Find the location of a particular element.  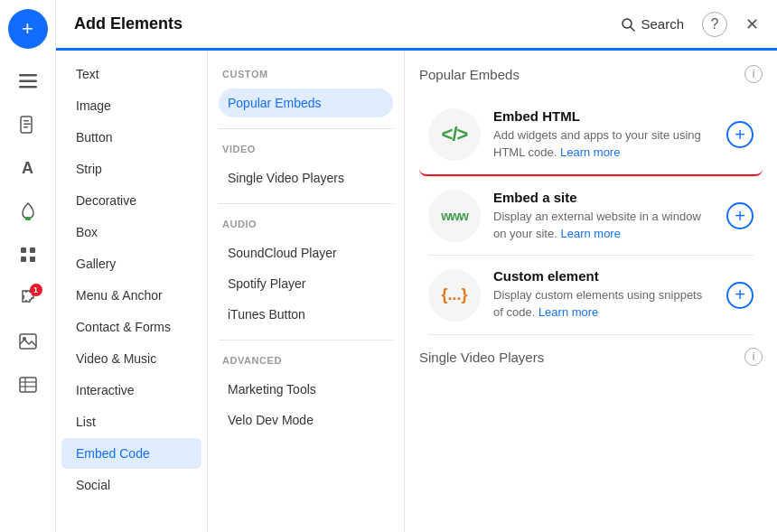

embed-site-desc: Display an external website in a window … is located at coordinates (604, 226).